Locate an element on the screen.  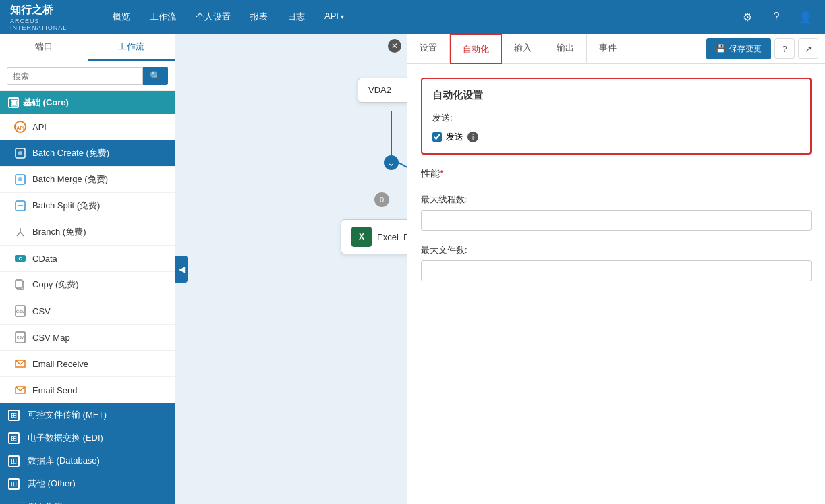
csv-icon: CSV is located at coordinates (20, 311).